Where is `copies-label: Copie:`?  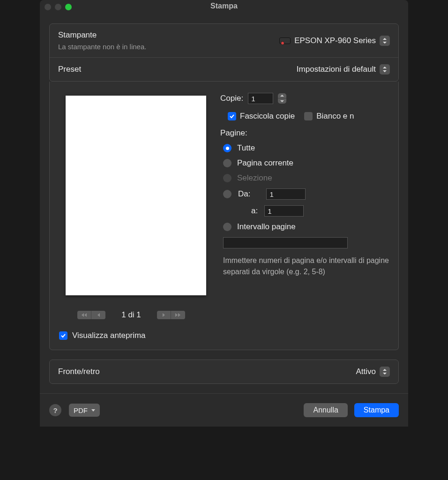 copies-label: Copie: is located at coordinates (231, 98).